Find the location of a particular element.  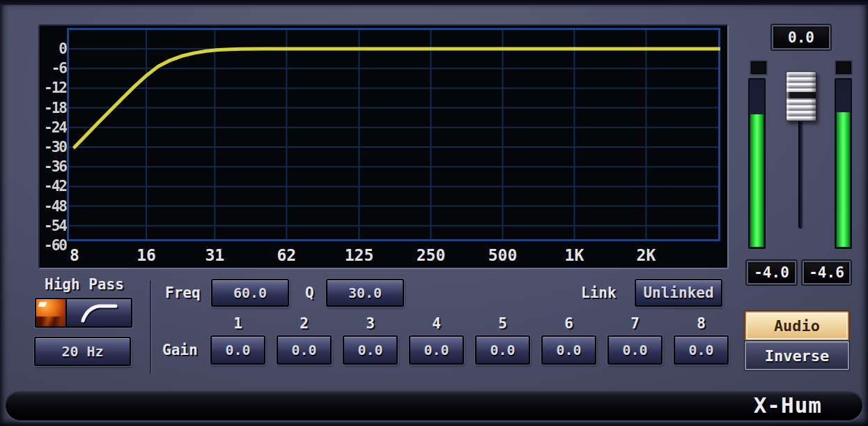

peak-readout-right: -4.6 is located at coordinates (826, 273).